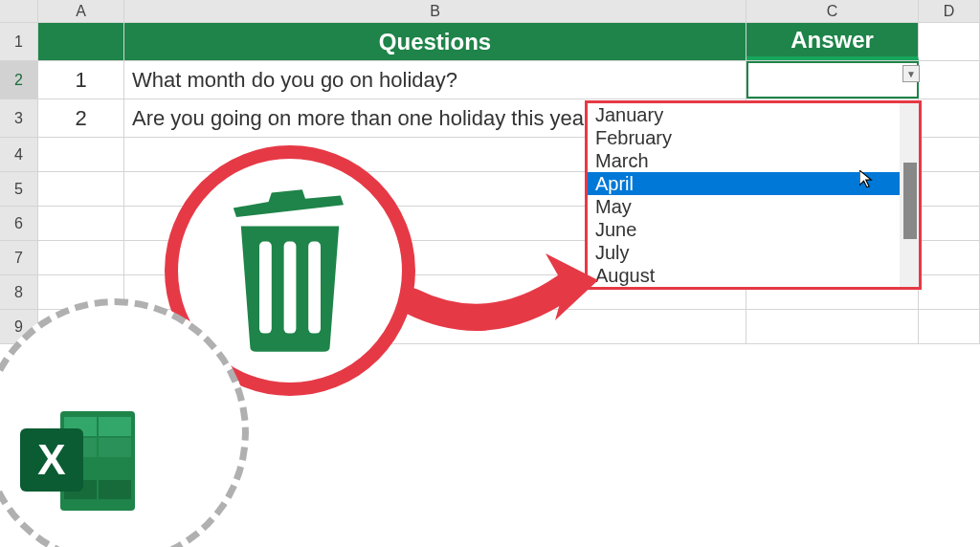 Image resolution: width=980 pixels, height=547 pixels. Describe the element at coordinates (744, 195) in the screenshot. I see `dropdown-items-container: January February March April May June Ju…` at that location.